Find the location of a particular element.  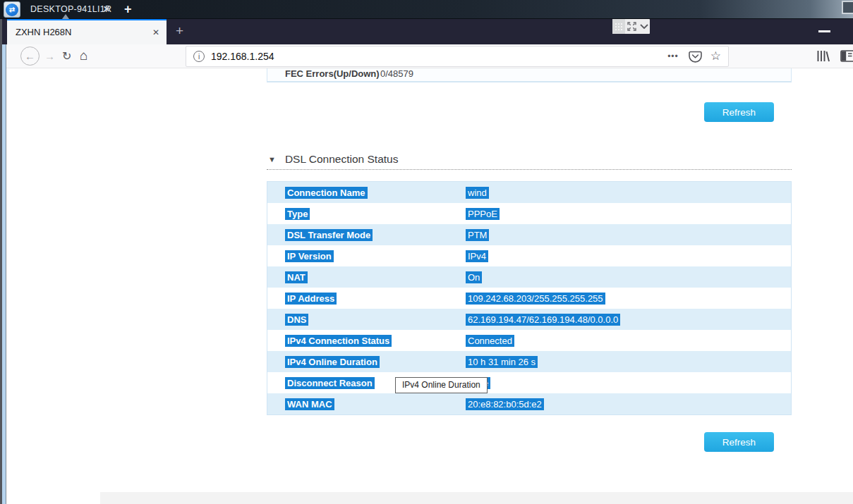

remote-window-edge is located at coordinates (4, 274).